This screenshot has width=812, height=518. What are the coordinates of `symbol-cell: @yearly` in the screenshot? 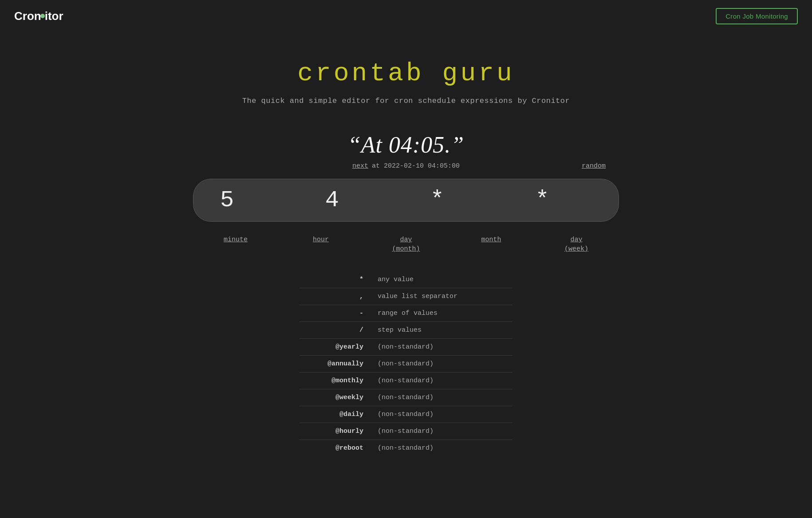 It's located at (335, 347).